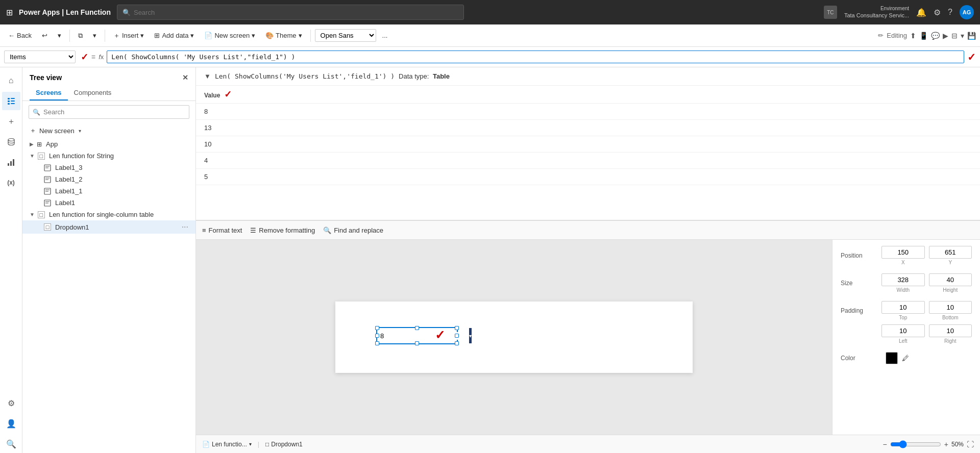  Describe the element at coordinates (284, 444) in the screenshot. I see `dropdown-chip: □ Dropdown1` at that location.